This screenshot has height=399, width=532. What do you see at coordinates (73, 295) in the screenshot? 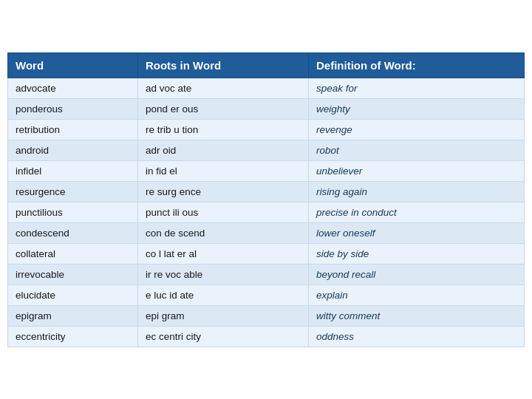
I see `word-cell: elucidate` at bounding box center [73, 295].